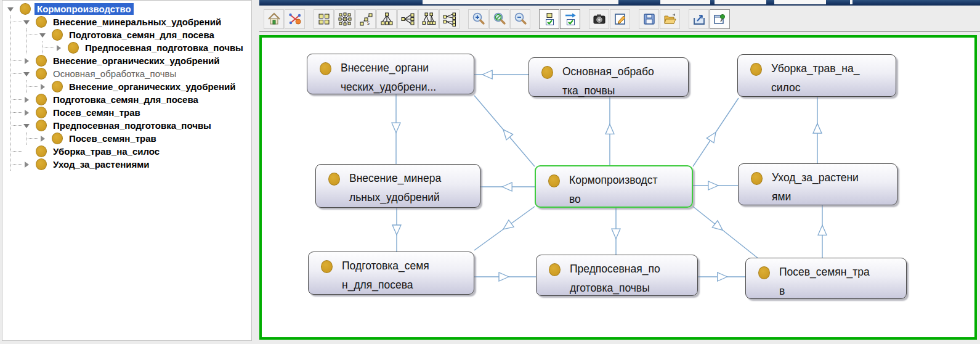 Image resolution: width=980 pixels, height=344 pixels. I want to click on tree-row: Уборка_трав_на_силос, so click(137, 152).